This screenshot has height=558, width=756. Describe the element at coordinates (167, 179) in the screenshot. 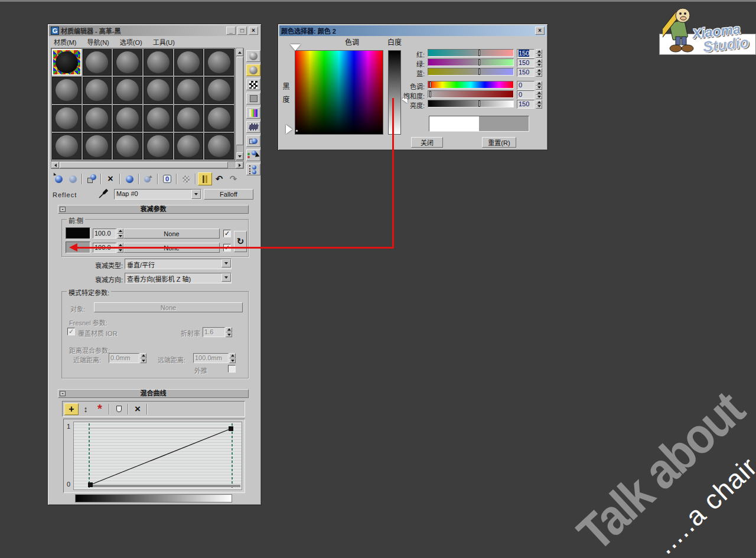

I see `material-id-channel-button: 0` at that location.